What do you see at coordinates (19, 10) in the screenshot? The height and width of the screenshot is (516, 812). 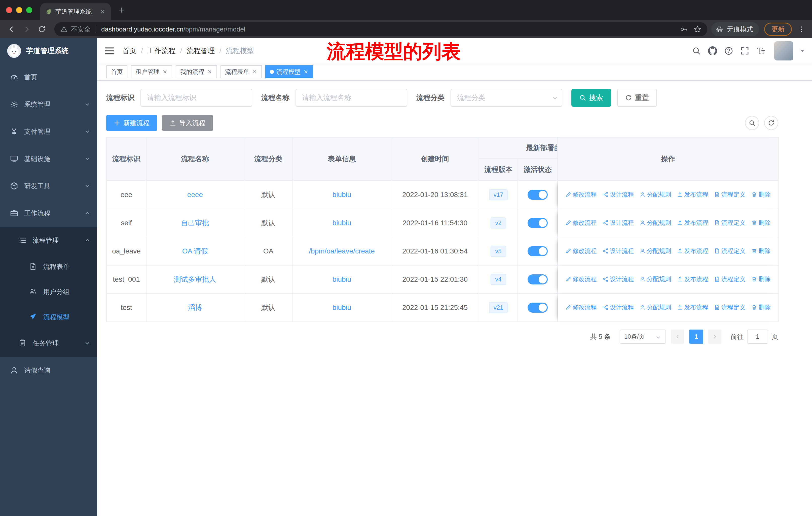 I see `minimize-window-button` at bounding box center [19, 10].